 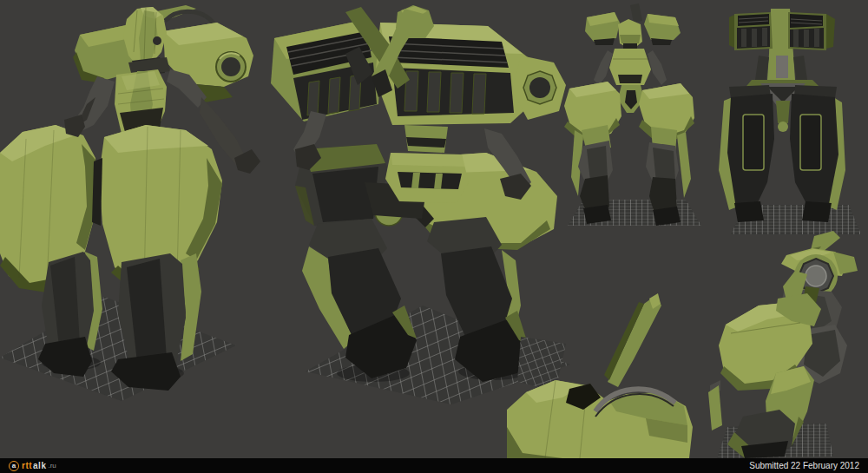 I want to click on arm-left, so click(x=89, y=107).